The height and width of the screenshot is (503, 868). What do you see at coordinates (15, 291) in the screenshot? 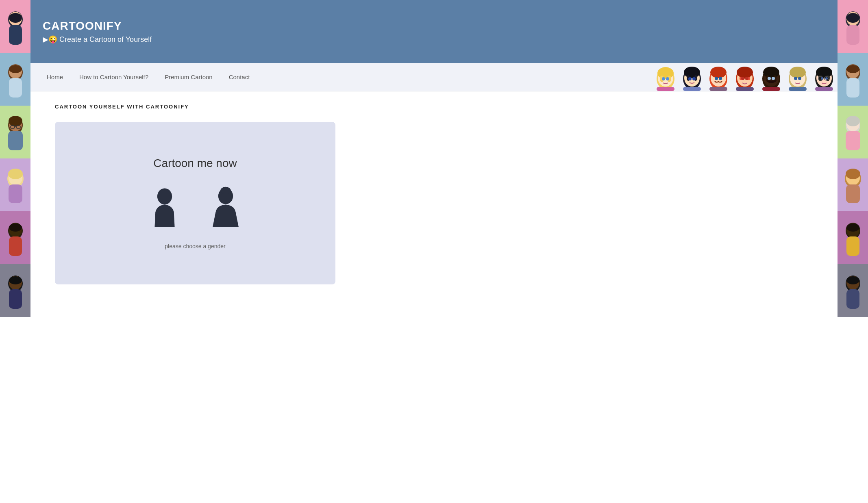
I see `left-avatar-6-icon` at bounding box center [15, 291].